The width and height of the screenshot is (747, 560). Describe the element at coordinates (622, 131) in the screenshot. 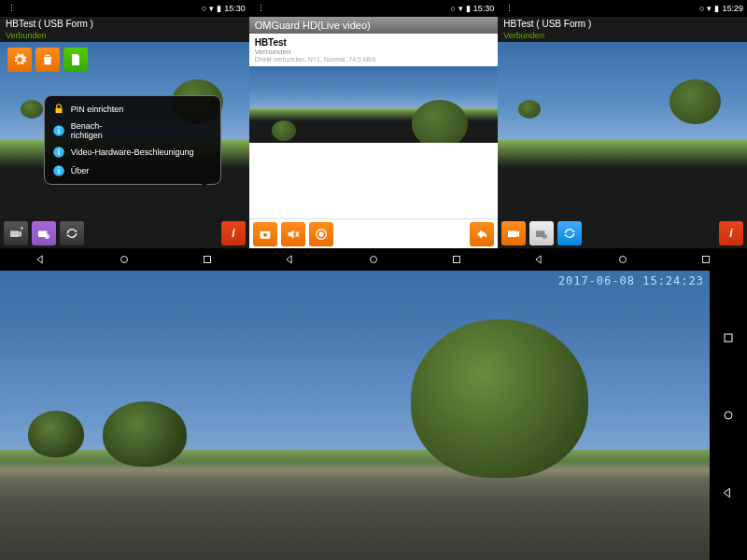

I see `live-view` at that location.